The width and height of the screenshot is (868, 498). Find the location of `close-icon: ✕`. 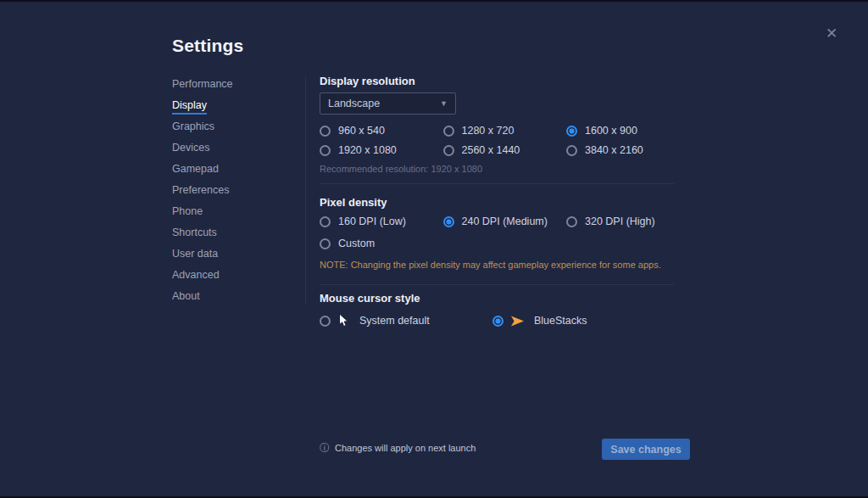

close-icon: ✕ is located at coordinates (832, 34).